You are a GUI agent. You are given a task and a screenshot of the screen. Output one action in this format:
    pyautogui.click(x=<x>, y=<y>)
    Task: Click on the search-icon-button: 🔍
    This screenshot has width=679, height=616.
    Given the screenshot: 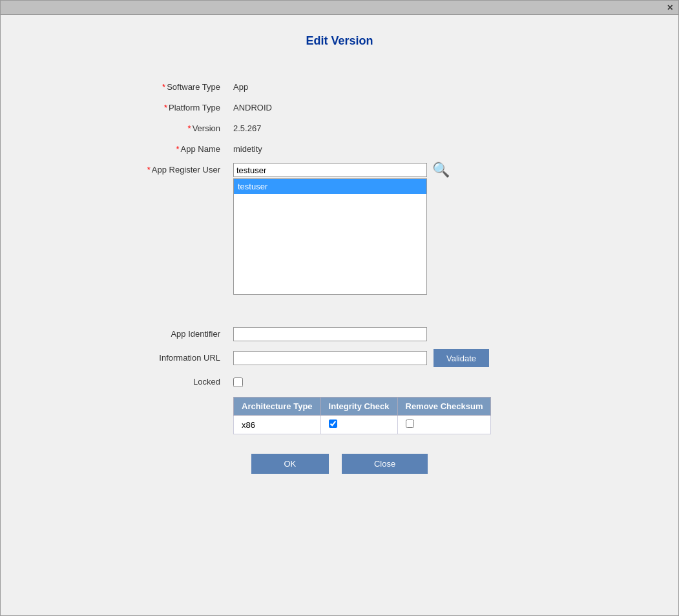 What is the action you would take?
    pyautogui.click(x=441, y=170)
    